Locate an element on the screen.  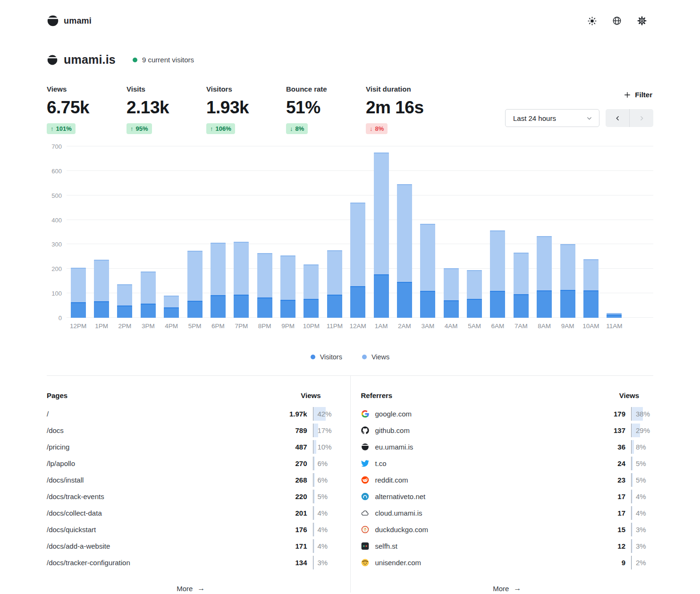
referrer-row: selfh.st123% is located at coordinates (507, 546).